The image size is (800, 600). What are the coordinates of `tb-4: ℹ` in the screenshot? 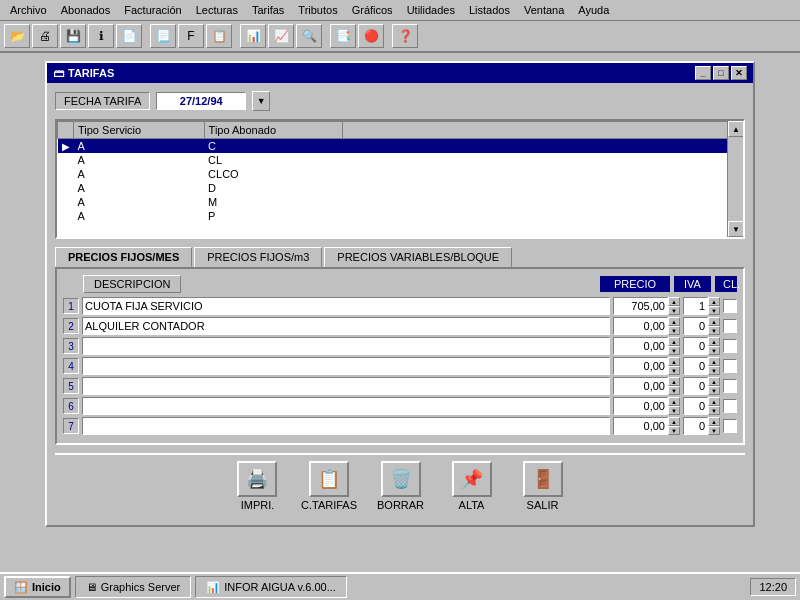 It's located at (101, 36).